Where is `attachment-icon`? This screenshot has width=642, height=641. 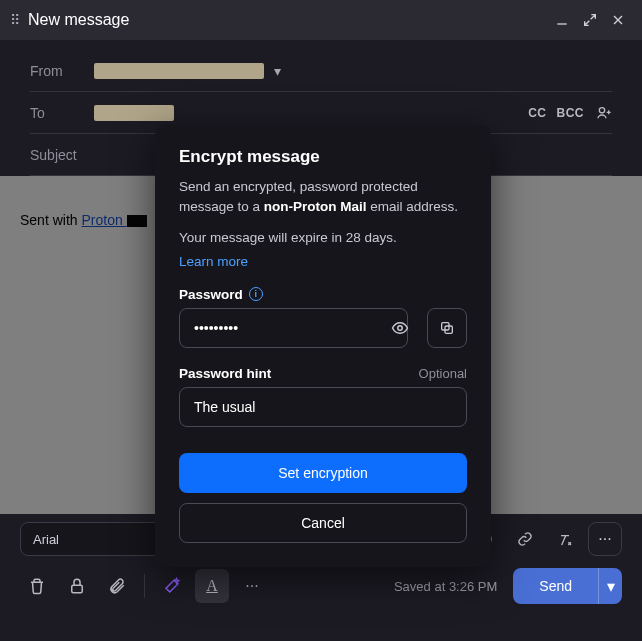
attachment-icon is located at coordinates (117, 586).